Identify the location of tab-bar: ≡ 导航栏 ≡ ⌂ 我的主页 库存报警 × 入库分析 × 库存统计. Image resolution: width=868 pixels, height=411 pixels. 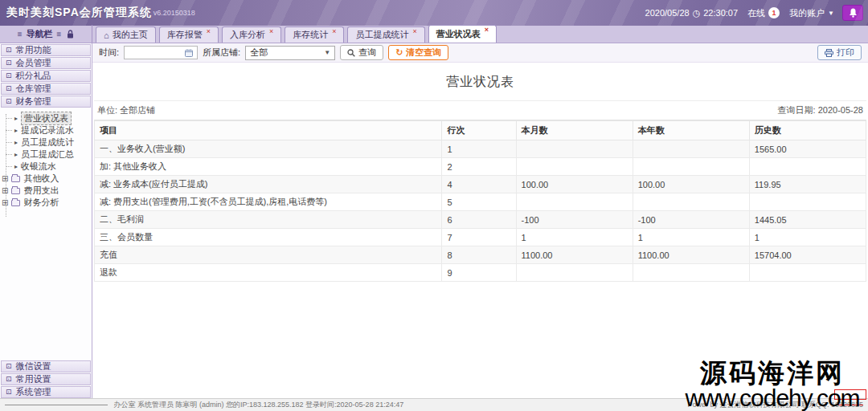
(434, 35).